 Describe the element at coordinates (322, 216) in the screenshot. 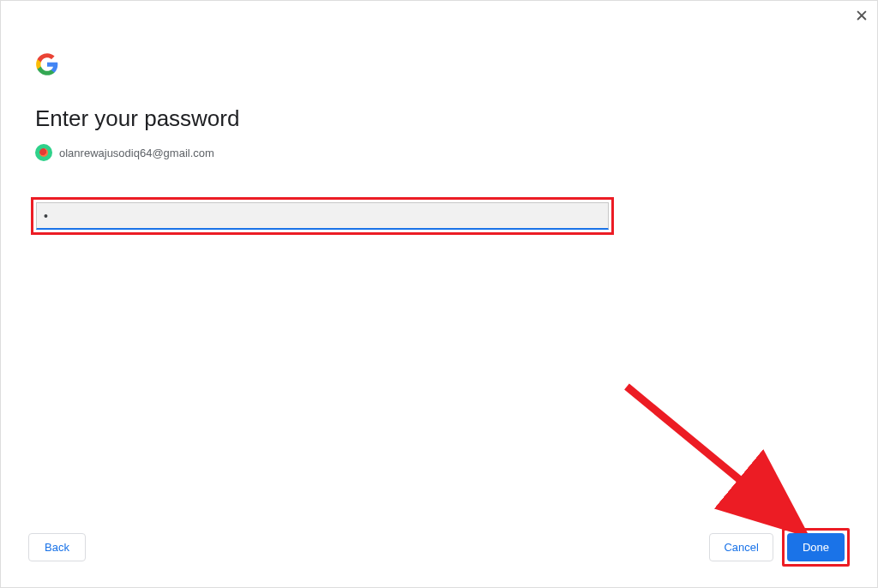

I see `password-input` at that location.